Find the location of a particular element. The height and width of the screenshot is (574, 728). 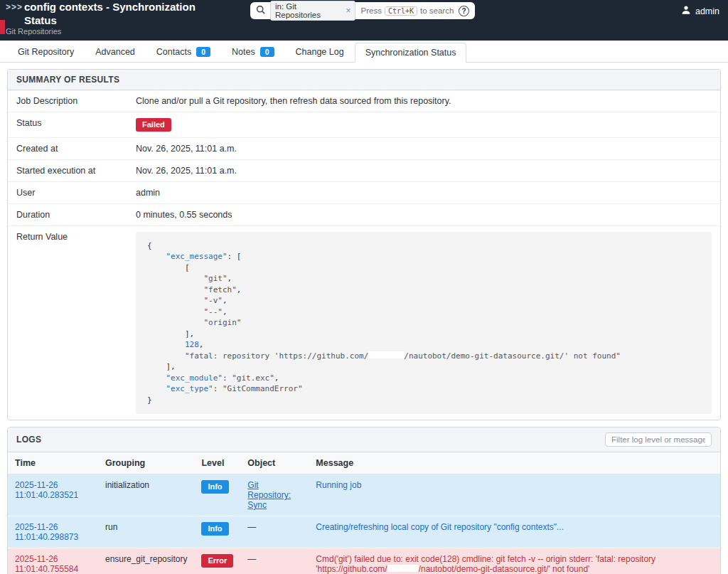

user-value: admin is located at coordinates (424, 192).